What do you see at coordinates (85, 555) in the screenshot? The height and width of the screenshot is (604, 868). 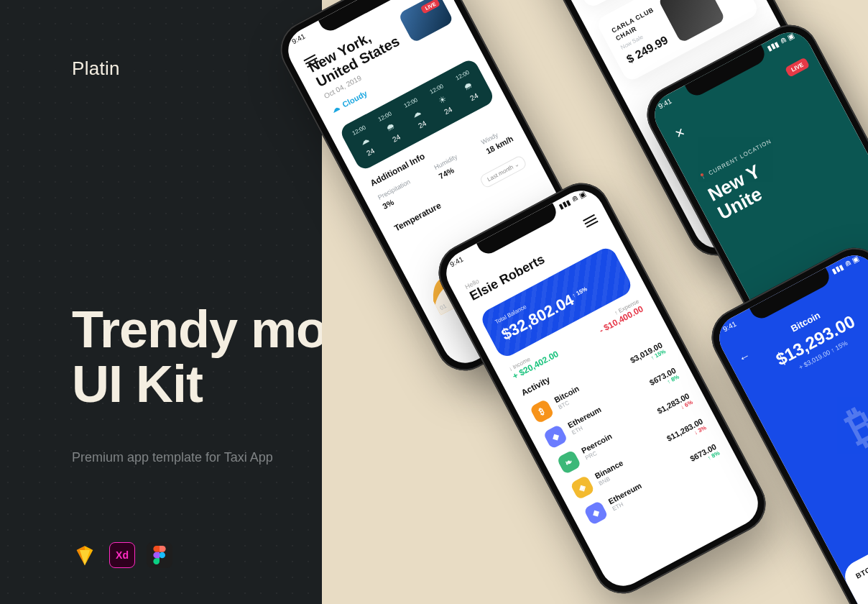 I see `sketch-icon` at bounding box center [85, 555].